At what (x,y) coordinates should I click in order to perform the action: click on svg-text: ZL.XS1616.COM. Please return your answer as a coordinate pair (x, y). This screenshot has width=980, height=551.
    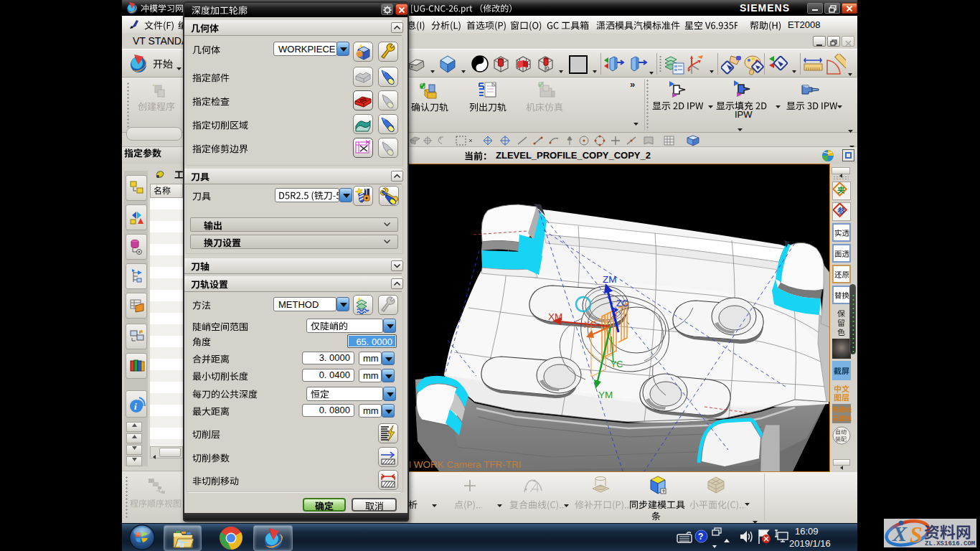
    Looking at the image, I should click on (950, 544).